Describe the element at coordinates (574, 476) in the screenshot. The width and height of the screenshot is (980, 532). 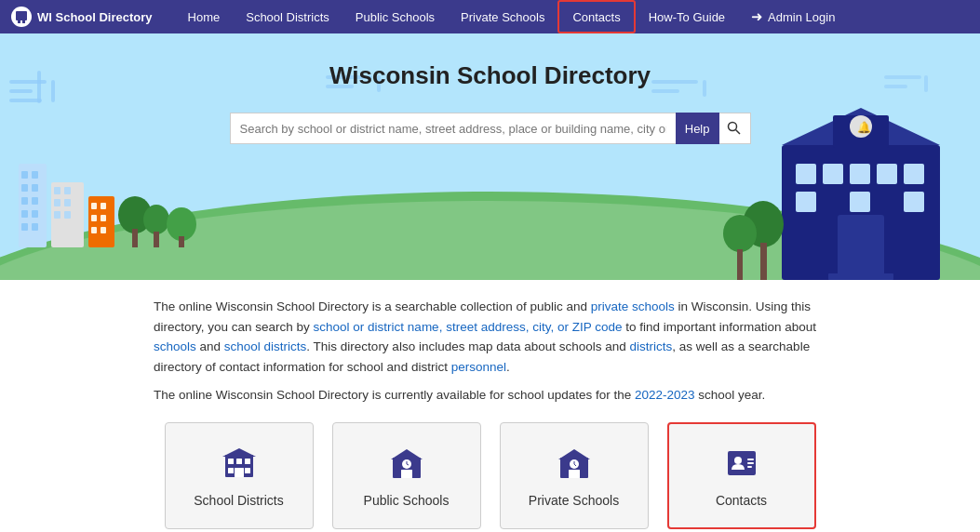
I see `private-schools-card: Private Schools` at that location.